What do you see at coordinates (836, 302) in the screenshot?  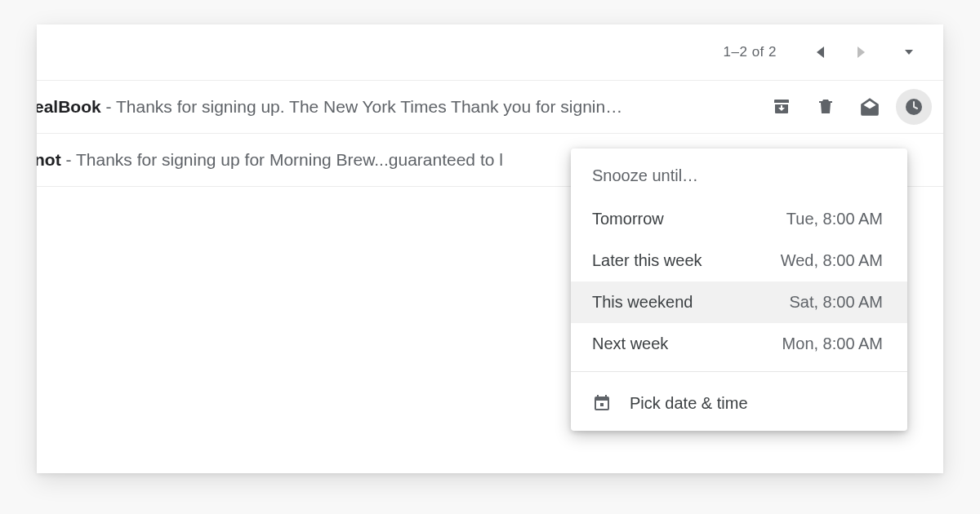 I see `snooze-option-time: Sat, 8:00 AM` at bounding box center [836, 302].